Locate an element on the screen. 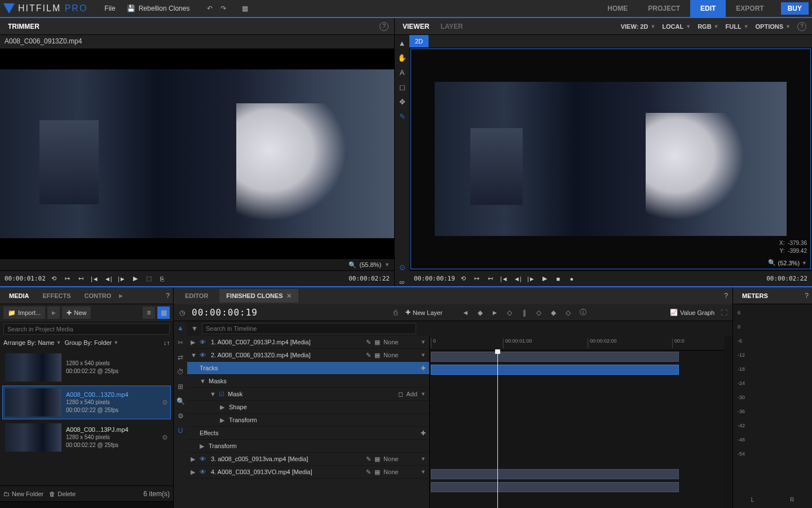  delete-button: 🗑Delete is located at coordinates (62, 494).